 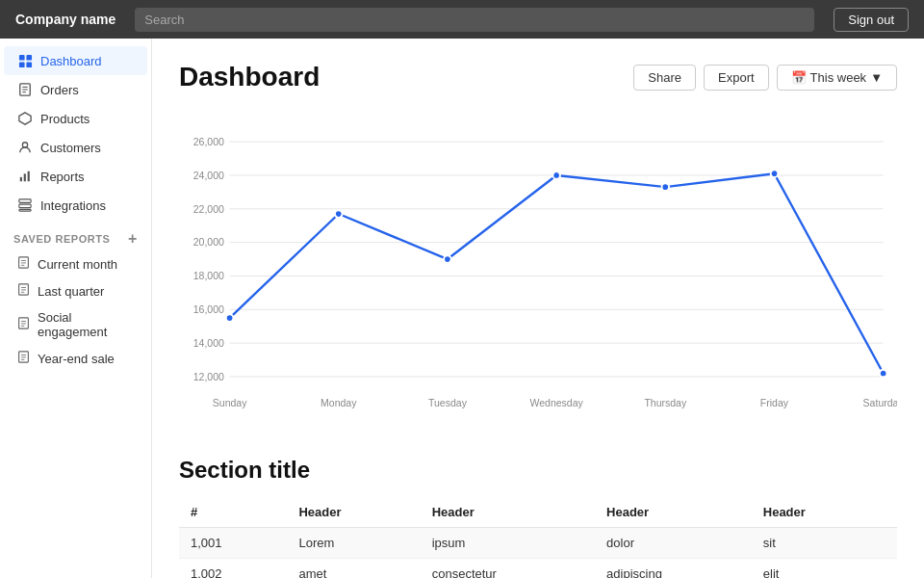 What do you see at coordinates (76, 358) in the screenshot?
I see `saved-report-label: Year-end sale` at bounding box center [76, 358].